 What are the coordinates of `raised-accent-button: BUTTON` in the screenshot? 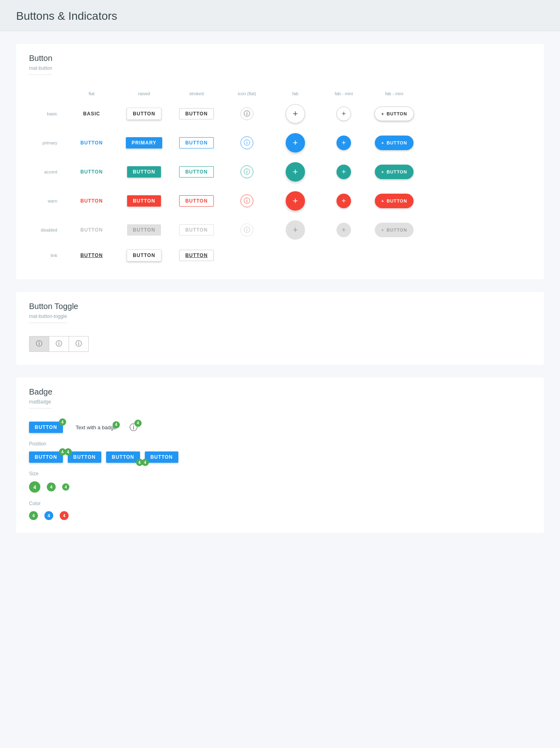 It's located at (144, 172).